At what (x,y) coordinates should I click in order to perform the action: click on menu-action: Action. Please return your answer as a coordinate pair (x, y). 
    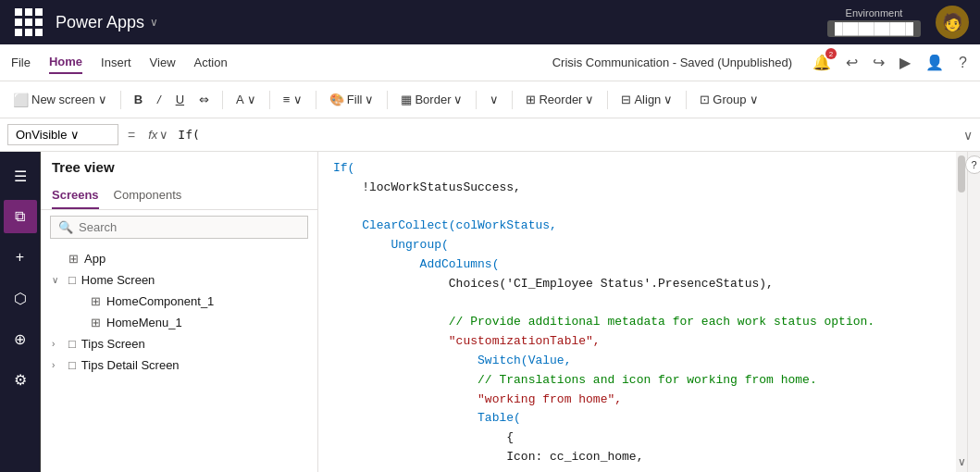
    Looking at the image, I should click on (211, 63).